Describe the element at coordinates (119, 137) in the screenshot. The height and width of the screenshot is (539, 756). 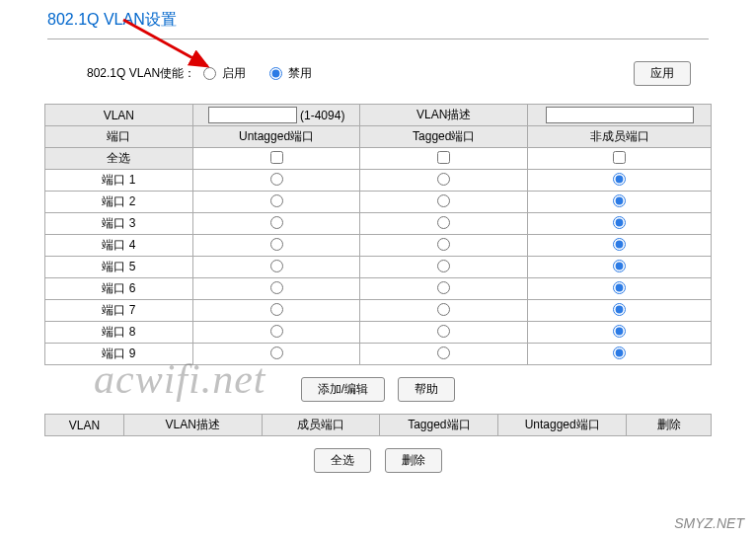
I see `col-port-header: 端口` at that location.